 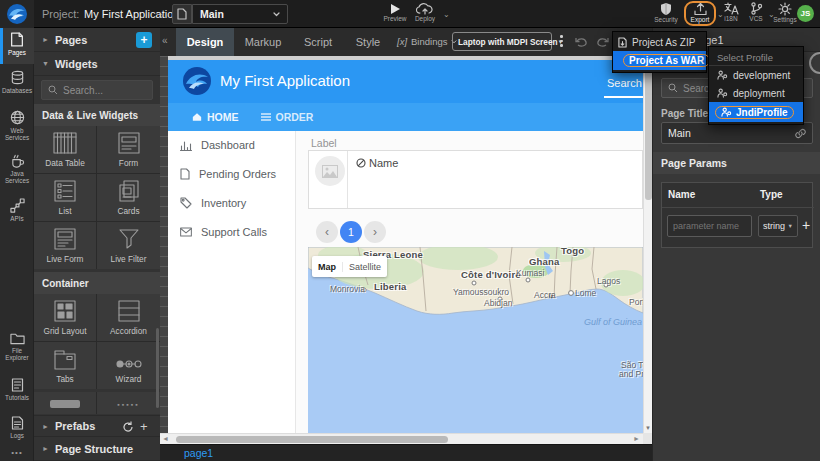 I want to click on export-highlight-annotation, so click(x=700, y=14).